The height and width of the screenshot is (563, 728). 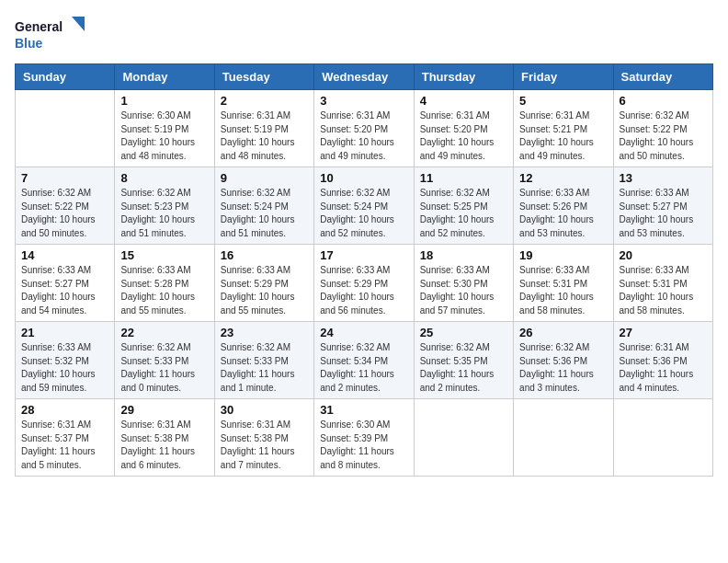 What do you see at coordinates (463, 206) in the screenshot?
I see `calendar-cell: 11Sunrise: 6:32 AM Sunset: 5:25 PM Dayli…` at bounding box center [463, 206].